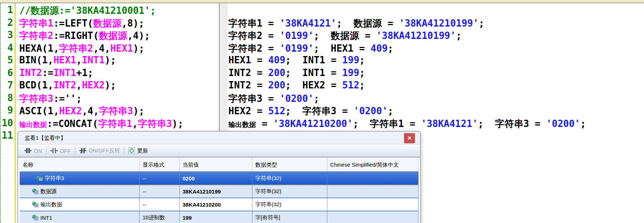 The width and height of the screenshot is (644, 223). Describe the element at coordinates (54, 151) in the screenshot. I see `contact-off-icon` at that location.